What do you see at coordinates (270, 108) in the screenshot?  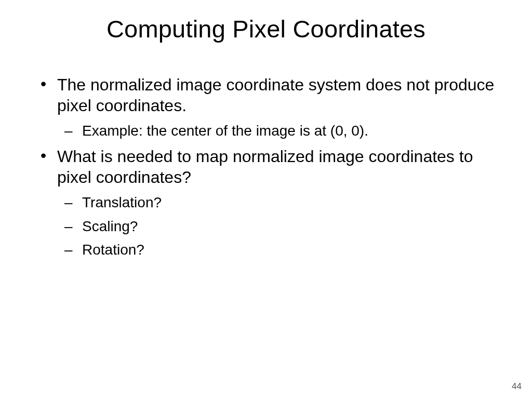 I see `bullet-item: The normalized image coordinate system d…` at bounding box center [270, 108].